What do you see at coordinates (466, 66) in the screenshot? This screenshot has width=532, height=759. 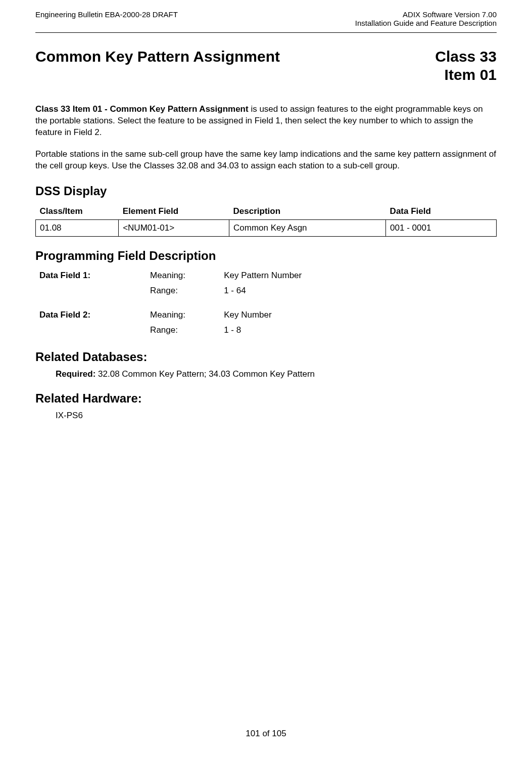 I see `title-right-block: Class 33 Item 01` at bounding box center [466, 66].